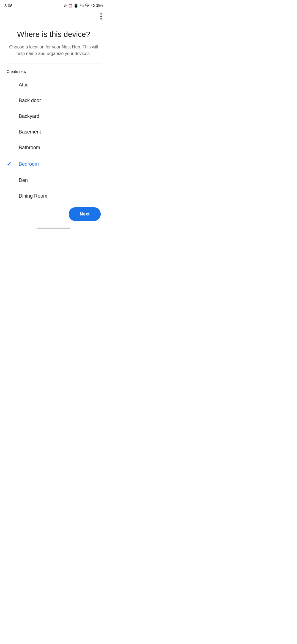 The image size is (297, 644). I want to click on vibrate-icon: 📳, so click(76, 6).